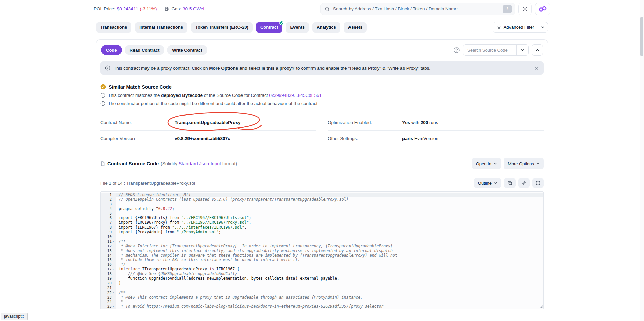 Image resolution: width=644 pixels, height=321 pixels. I want to click on tab-assets: Assets, so click(356, 27).